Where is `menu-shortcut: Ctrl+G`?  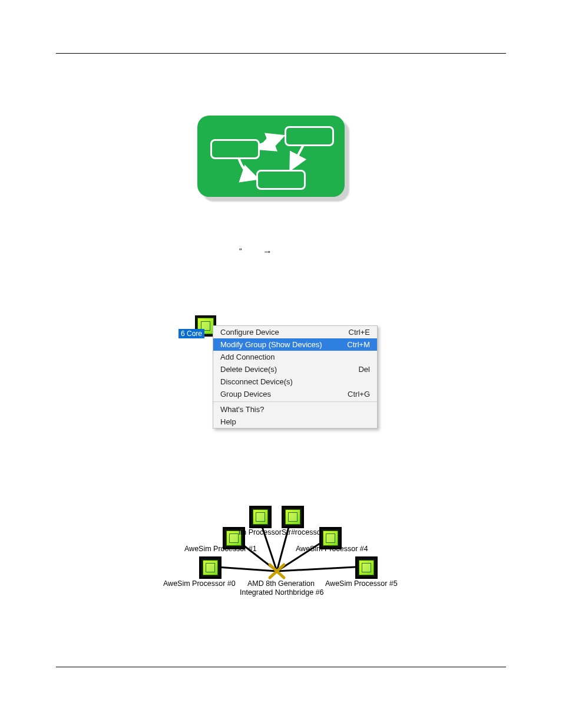
menu-shortcut: Ctrl+G is located at coordinates (359, 394).